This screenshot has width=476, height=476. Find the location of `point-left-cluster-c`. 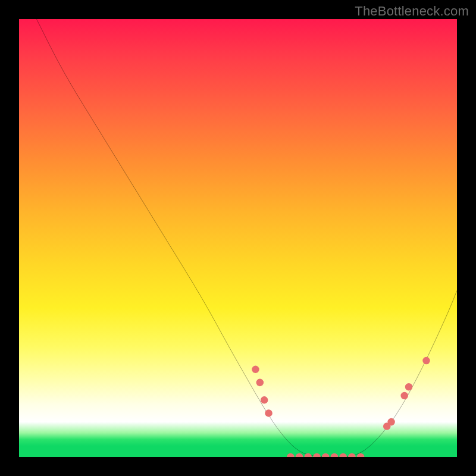

point-left-cluster-c is located at coordinates (264, 400).